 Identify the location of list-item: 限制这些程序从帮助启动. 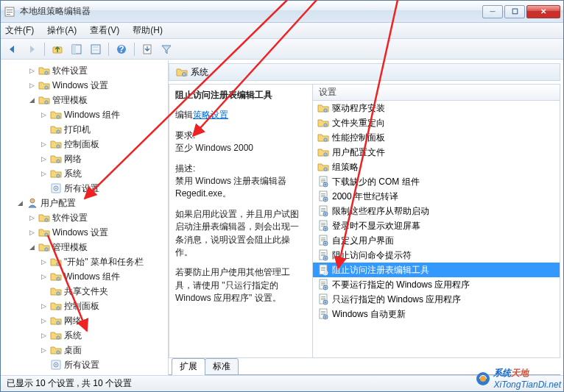
(436, 211).